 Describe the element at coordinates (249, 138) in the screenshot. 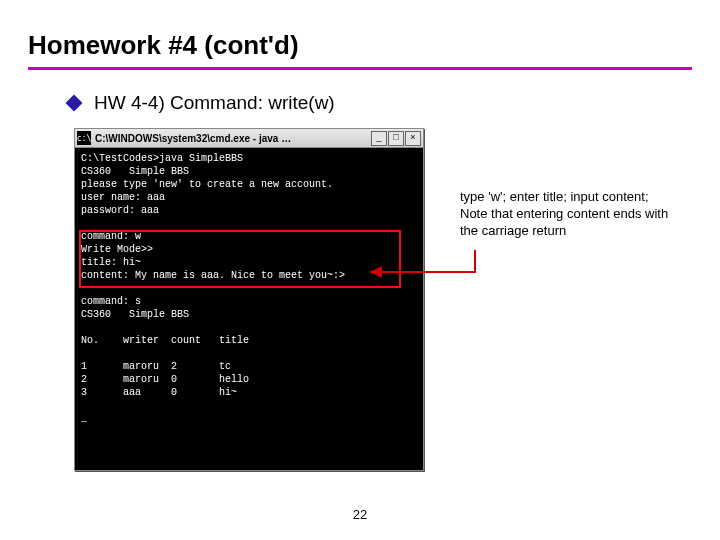

I see `titlebar: c:\ C:\WINDOWS\system32\cmd.exe - java ……` at that location.